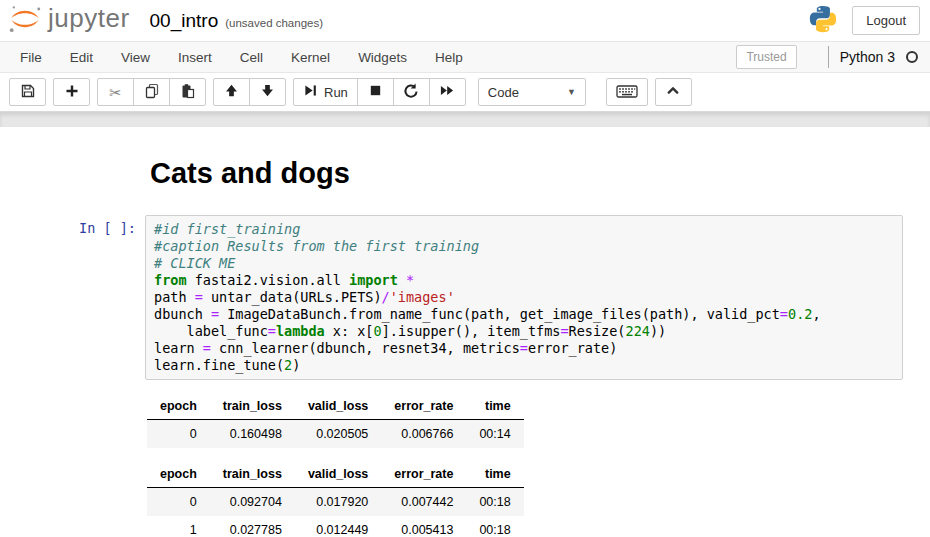 The width and height of the screenshot is (930, 537). What do you see at coordinates (69, 21) in the screenshot?
I see `jupyter-brand: jupyter` at bounding box center [69, 21].